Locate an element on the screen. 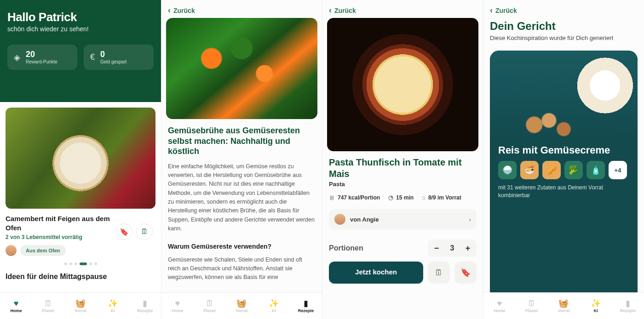 The height and width of the screenshot is (319, 644). meta-stock: ⌂ 8/9 im Vorrat is located at coordinates (442, 198).